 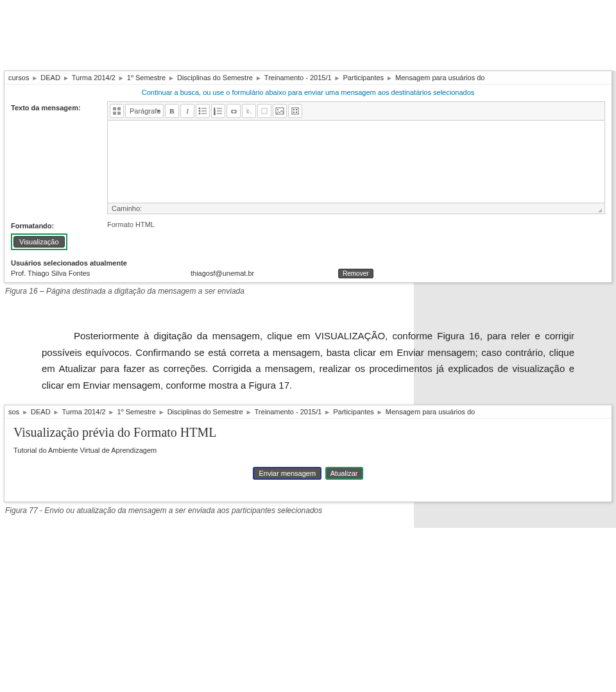 What do you see at coordinates (59, 224) in the screenshot?
I see `formatting-label: Formatando:` at bounding box center [59, 224].